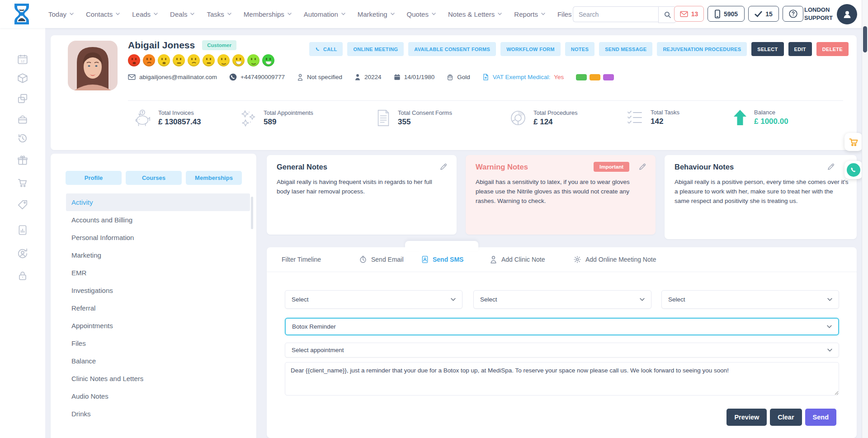 The width and height of the screenshot is (868, 438). I want to click on copy-icon, so click(23, 99).